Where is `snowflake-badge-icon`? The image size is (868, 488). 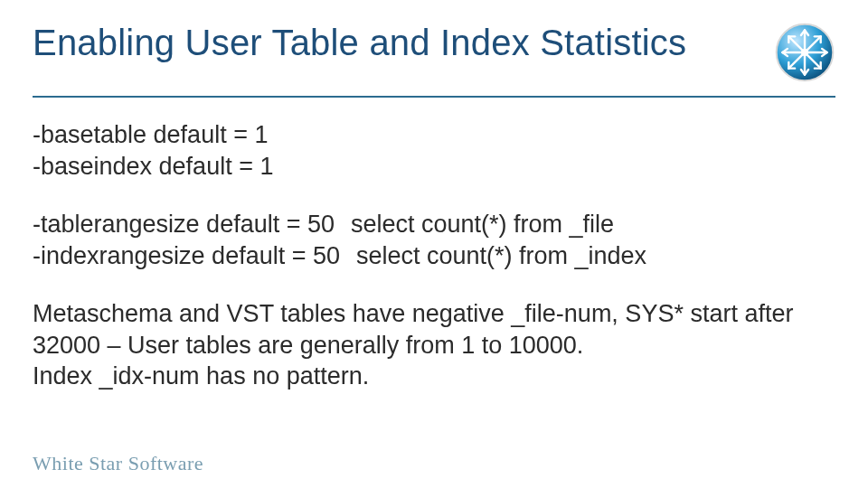 snowflake-badge-icon is located at coordinates (805, 52).